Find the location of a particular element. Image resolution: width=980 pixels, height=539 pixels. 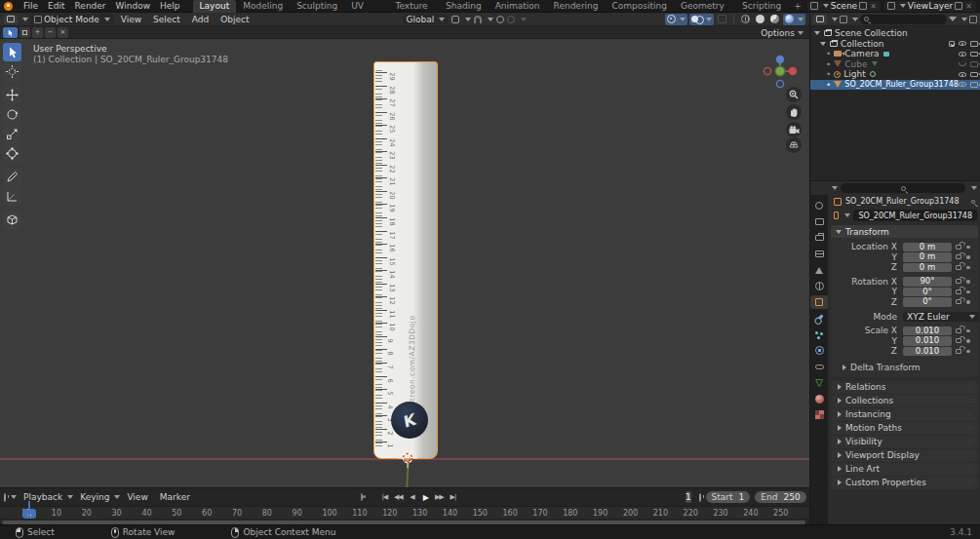

eye-icon is located at coordinates (962, 55).